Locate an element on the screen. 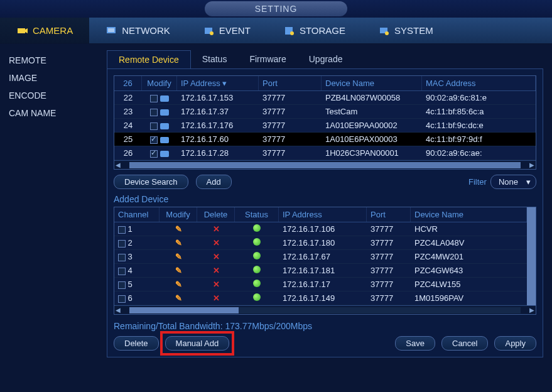 The height and width of the screenshot is (392, 552). row-channel: 2 is located at coordinates (137, 242).